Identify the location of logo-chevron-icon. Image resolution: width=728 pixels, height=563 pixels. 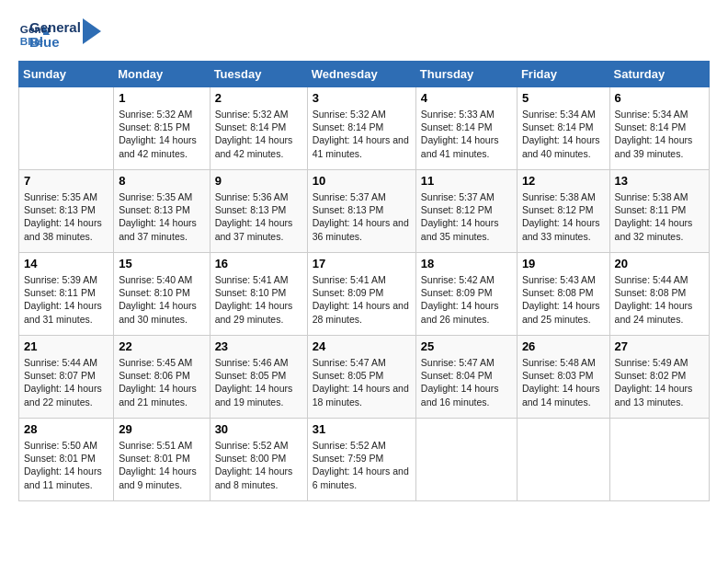
(92, 31).